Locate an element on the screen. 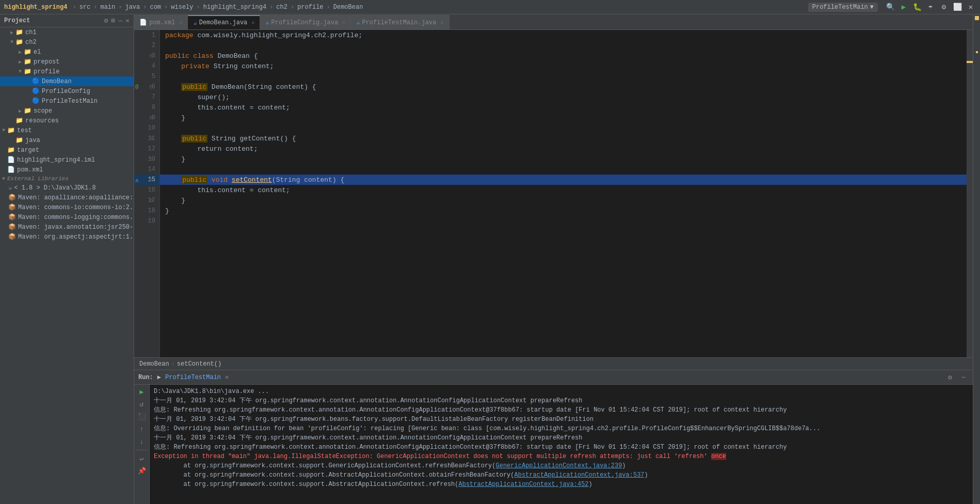 The width and height of the screenshot is (980, 504). xml-tab-icon: 📄 is located at coordinates (143, 23).